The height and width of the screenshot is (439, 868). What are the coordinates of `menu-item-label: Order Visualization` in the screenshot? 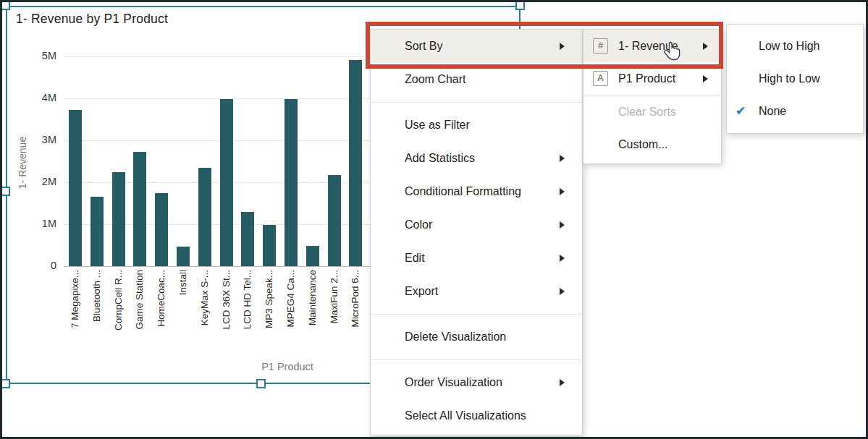 It's located at (453, 382).